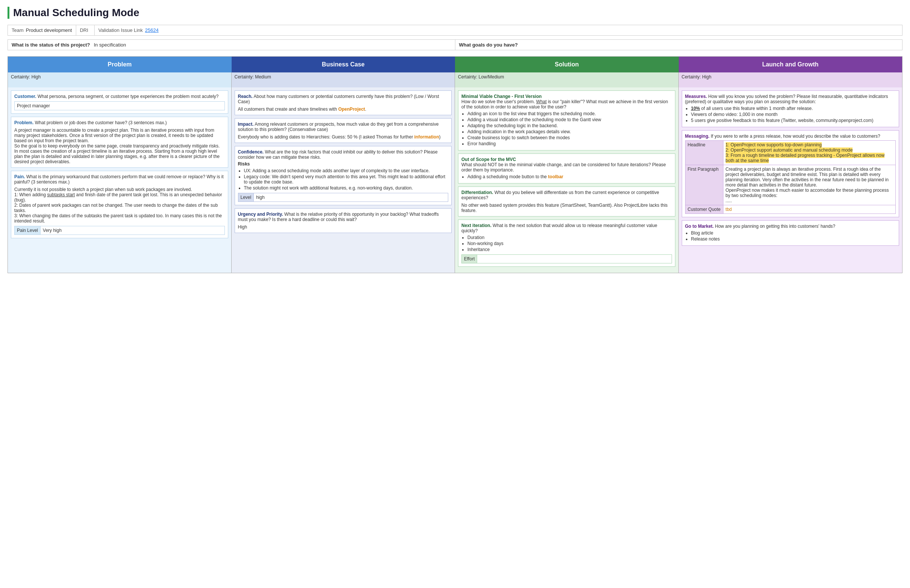 Image resolution: width=910 pixels, height=588 pixels. What do you see at coordinates (120, 146) in the screenshot?
I see `problem-text: A project manager is accountable to crea…` at bounding box center [120, 146].